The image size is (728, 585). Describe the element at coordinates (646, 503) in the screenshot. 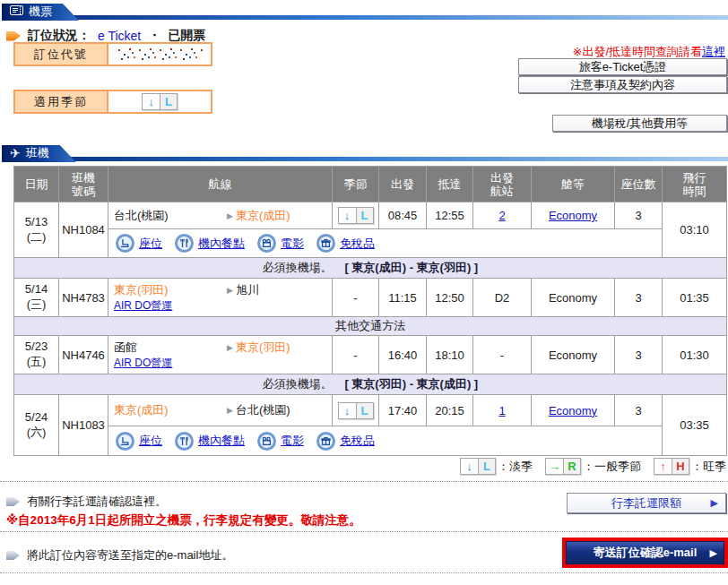

I see `baggage-allowance-button: 行李託運限額 ▶` at that location.